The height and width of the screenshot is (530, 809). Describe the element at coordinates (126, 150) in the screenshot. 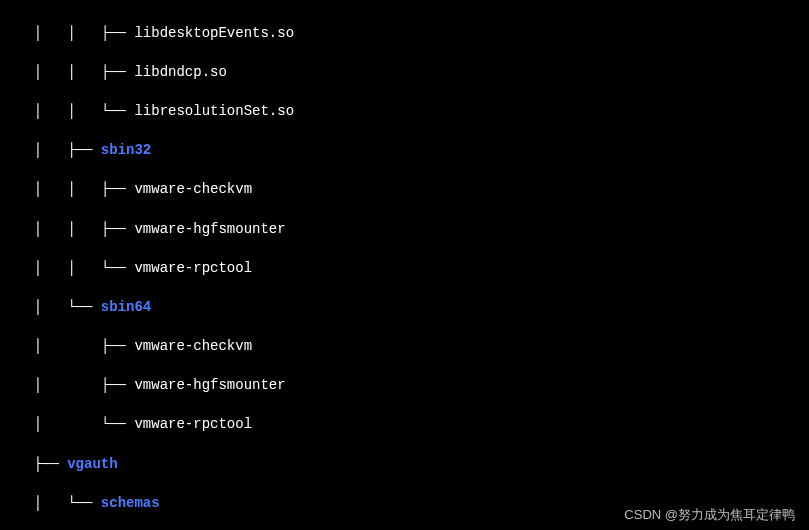

I see `directory-name: sbin32` at that location.